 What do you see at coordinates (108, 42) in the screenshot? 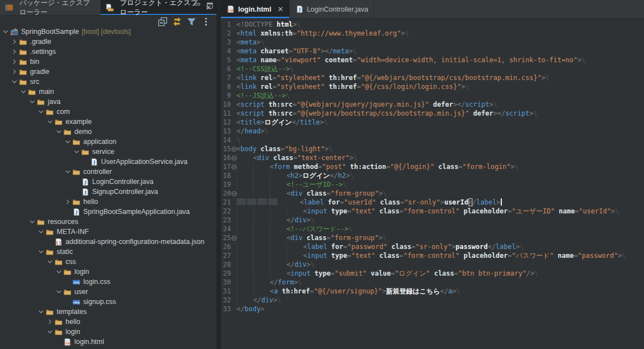
I see `tree-item-.gradle: .gradle` at bounding box center [108, 42].